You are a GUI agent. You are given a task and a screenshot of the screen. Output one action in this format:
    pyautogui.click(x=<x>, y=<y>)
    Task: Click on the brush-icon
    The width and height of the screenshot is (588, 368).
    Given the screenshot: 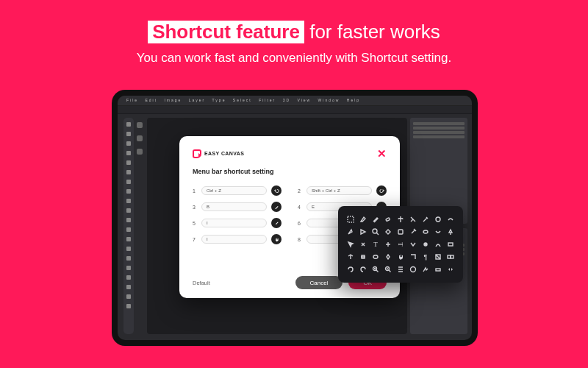 What is the action you would take?
    pyautogui.click(x=276, y=207)
    